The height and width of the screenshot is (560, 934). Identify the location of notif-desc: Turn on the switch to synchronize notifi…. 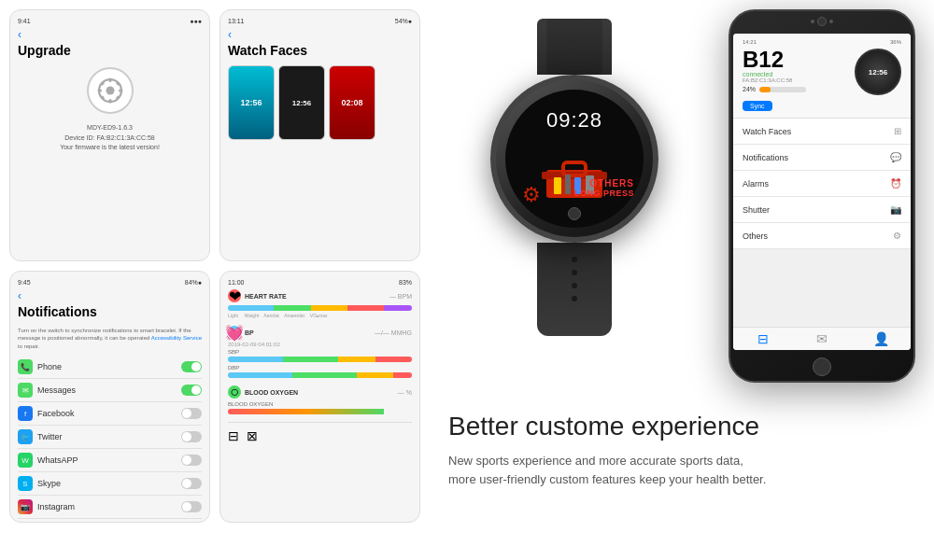
(110, 338).